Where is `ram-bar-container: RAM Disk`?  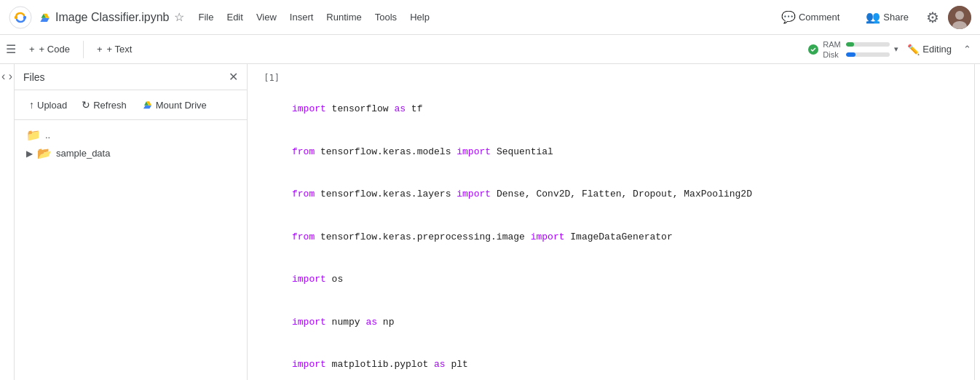
ram-bar-container: RAM Disk is located at coordinates (856, 50).